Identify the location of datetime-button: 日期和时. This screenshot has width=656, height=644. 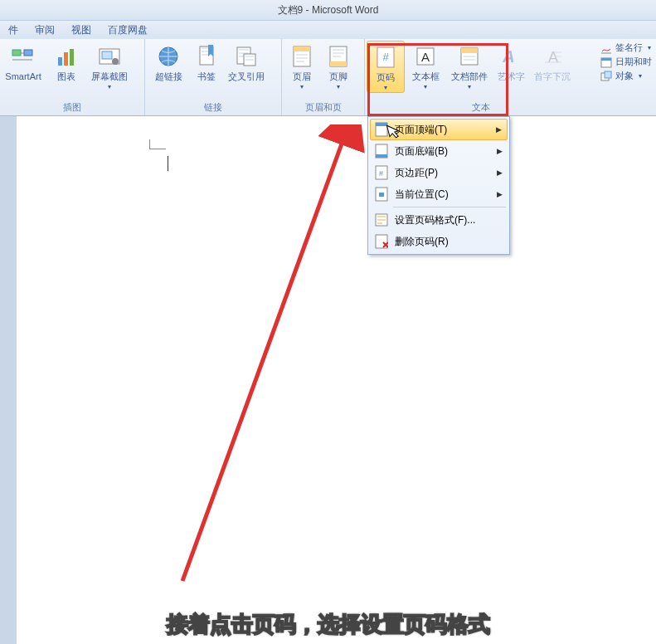
(626, 61).